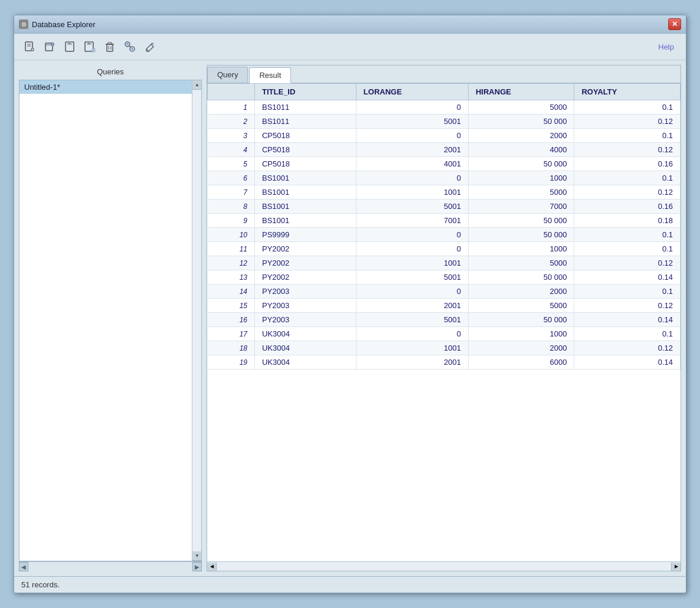 The height and width of the screenshot is (608, 700). I want to click on table-row: 10 PS9999 0 50 000 0.1, so click(444, 235).